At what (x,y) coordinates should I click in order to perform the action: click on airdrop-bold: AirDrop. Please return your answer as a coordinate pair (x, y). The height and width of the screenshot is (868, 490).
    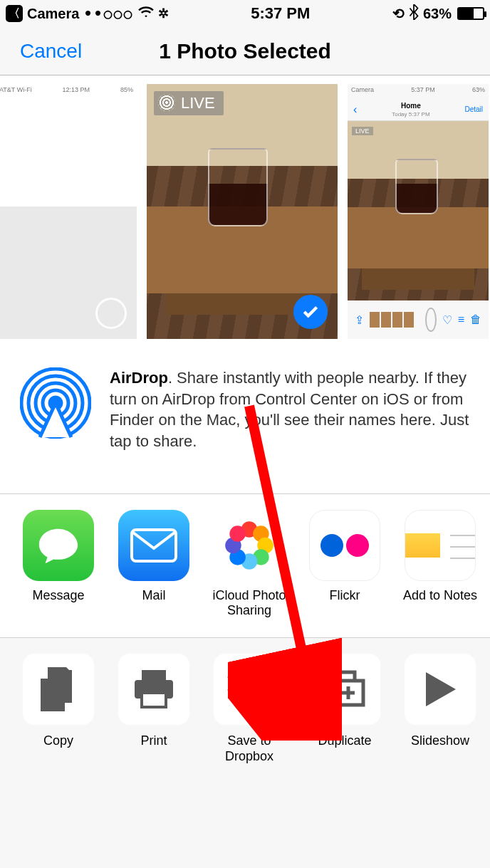
    Looking at the image, I should click on (139, 377).